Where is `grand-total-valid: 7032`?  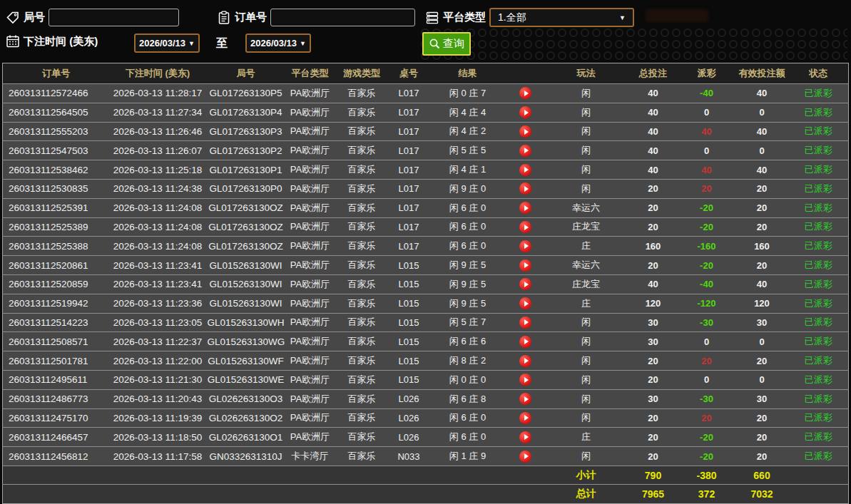
grand-total-valid: 7032 is located at coordinates (762, 495).